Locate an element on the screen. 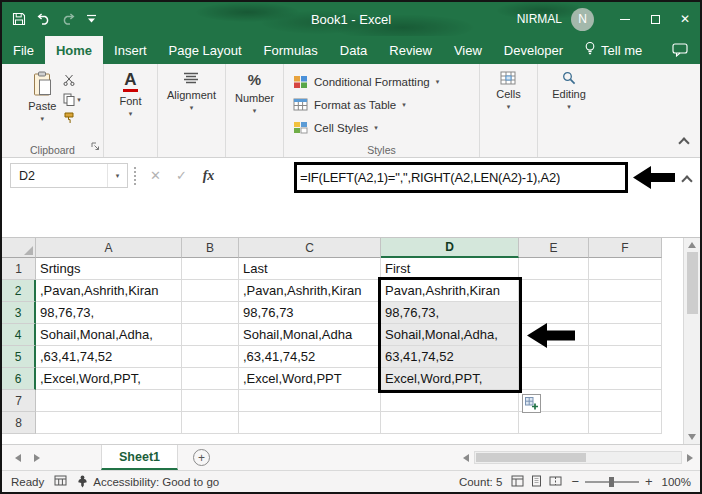  formula-bar-drag-handle is located at coordinates (135, 176).